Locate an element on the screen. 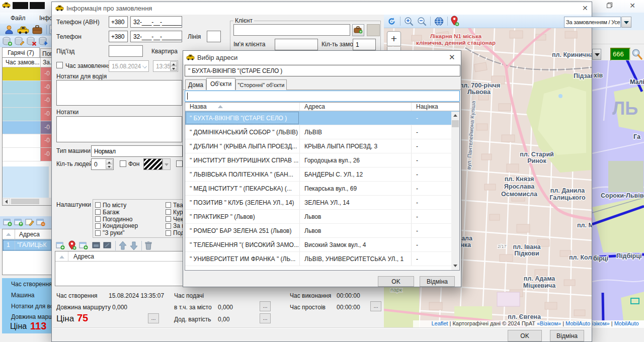 Image resolution: width=644 pixels, height=342 pixels. attr-leaflet: Leaflet is located at coordinates (440, 323).